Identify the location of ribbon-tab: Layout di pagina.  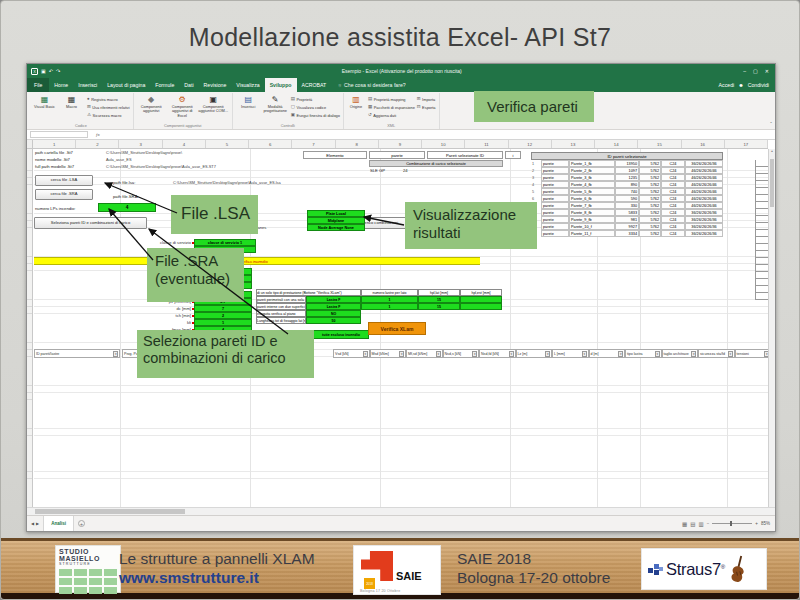
(126, 85).